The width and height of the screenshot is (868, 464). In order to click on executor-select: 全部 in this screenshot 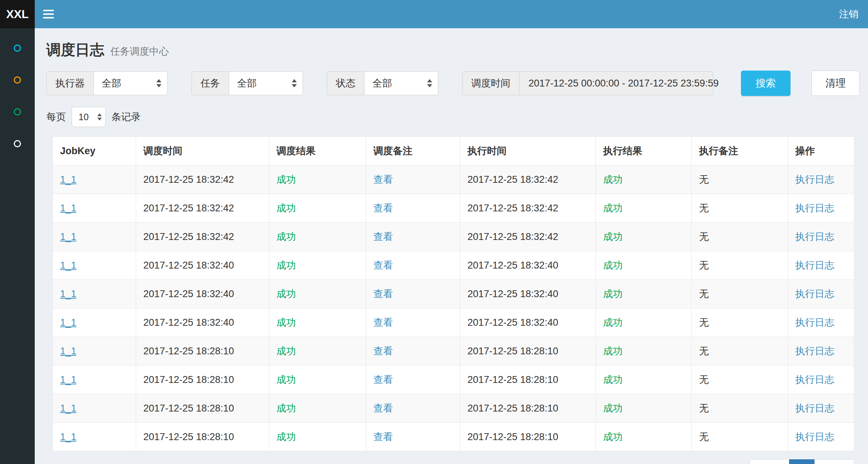, I will do `click(130, 83)`.